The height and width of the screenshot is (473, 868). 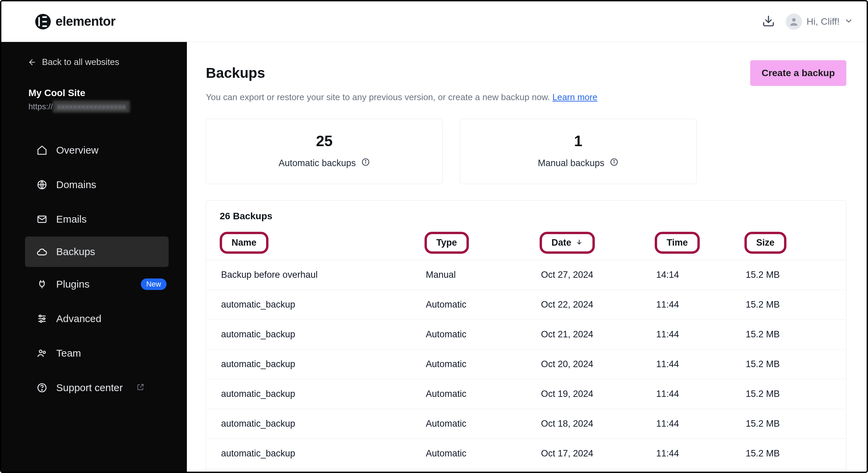 What do you see at coordinates (94, 219) in the screenshot?
I see `sidebar-item-emails: Emails` at bounding box center [94, 219].